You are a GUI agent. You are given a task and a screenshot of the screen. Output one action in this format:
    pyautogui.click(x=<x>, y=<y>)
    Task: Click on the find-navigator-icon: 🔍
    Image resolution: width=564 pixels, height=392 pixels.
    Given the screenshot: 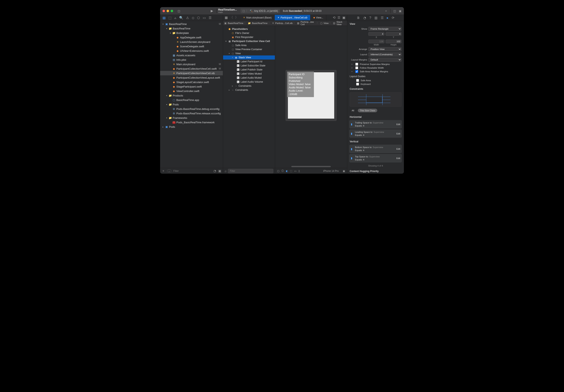 What is the action you would take?
    pyautogui.click(x=181, y=18)
    